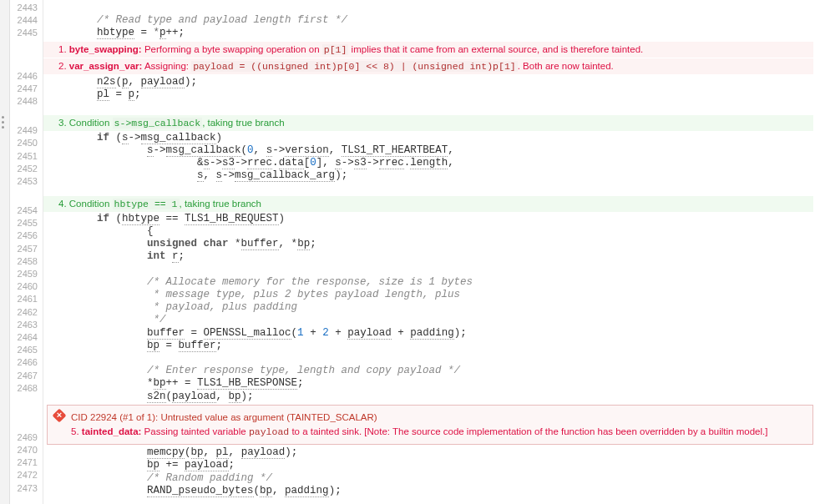  What do you see at coordinates (432, 95) in the screenshot?
I see `code-line: pl = p;` at bounding box center [432, 95].